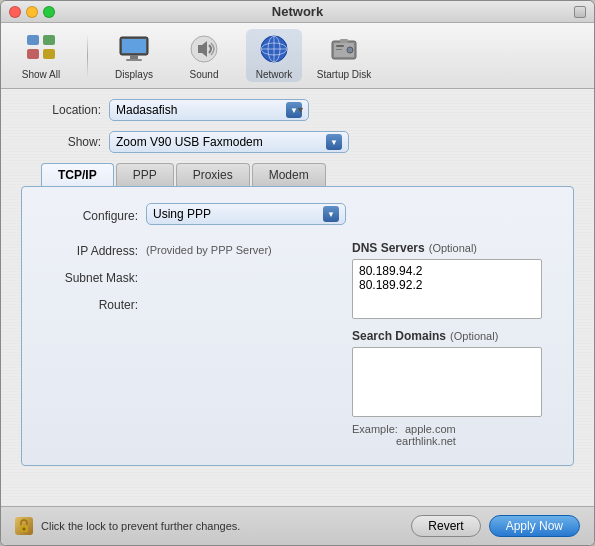  What do you see at coordinates (454, 248) in the screenshot?
I see `dns-header: DNS Servers (Optional)` at bounding box center [454, 248].